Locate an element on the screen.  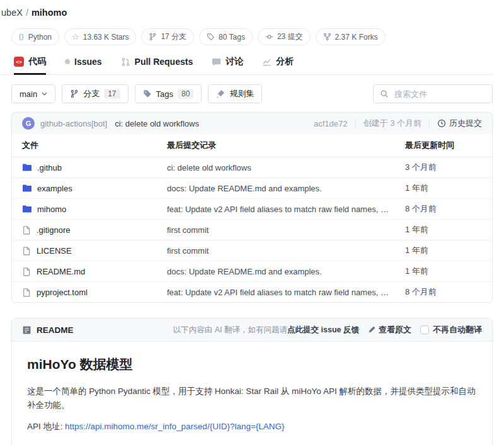
pen-icon is located at coordinates (372, 330).